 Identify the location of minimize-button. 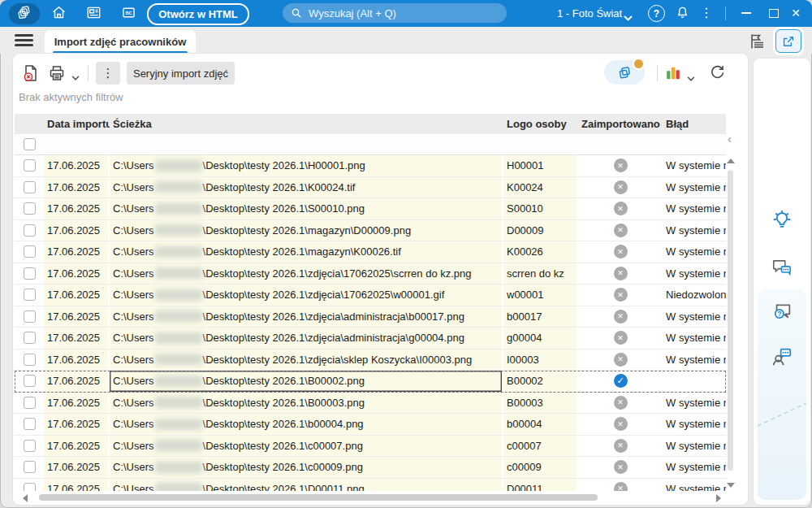
(746, 13).